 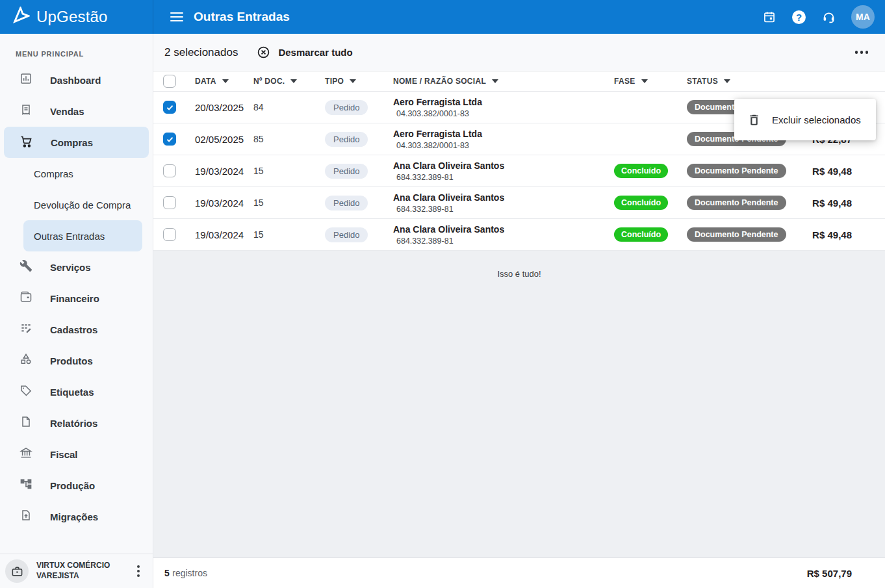 I want to click on column-header-status: STATUS, so click(x=745, y=81).